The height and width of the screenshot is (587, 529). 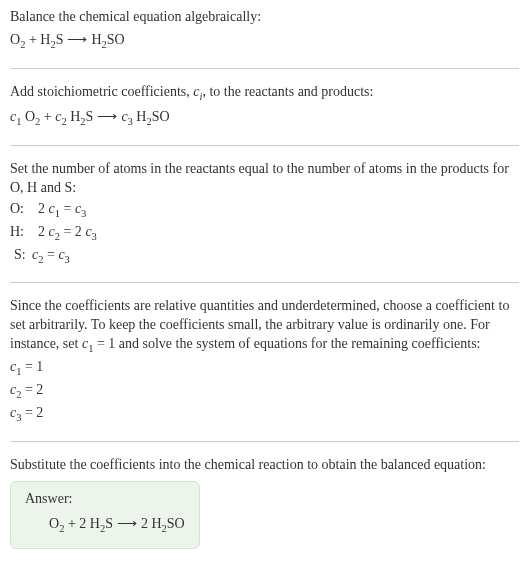 What do you see at coordinates (140, 116) in the screenshot?
I see `h-text3: H` at bounding box center [140, 116].